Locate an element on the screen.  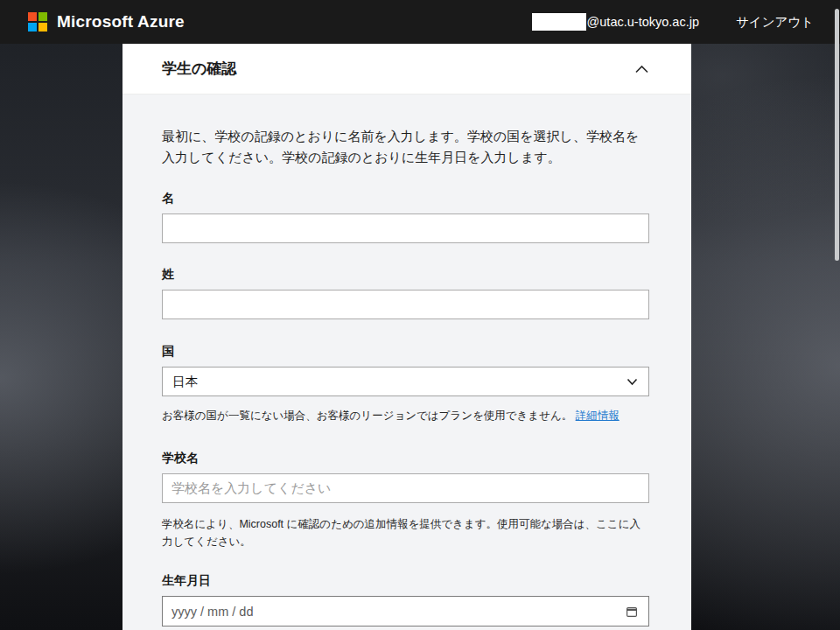
top-bar: Microsoft Azure @utac.u-tokyo.ac.jp サインア… is located at coordinates (420, 22).